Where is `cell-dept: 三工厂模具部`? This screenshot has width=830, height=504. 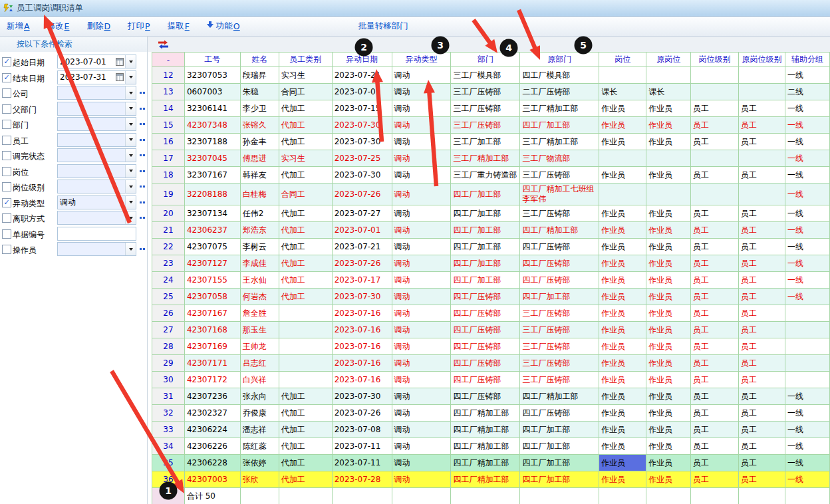 cell-dept: 三工厂模具部 is located at coordinates (485, 76).